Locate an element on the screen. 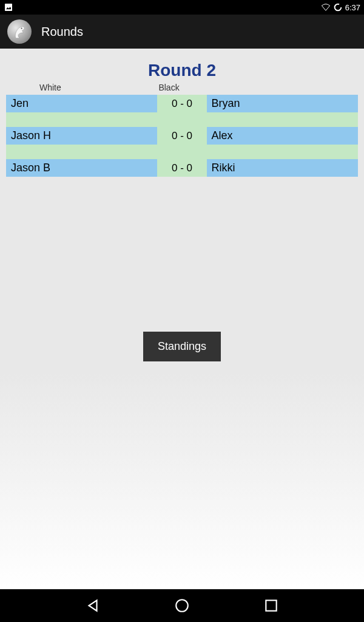 The image size is (364, 622). white-player: Jason H is located at coordinates (81, 136).